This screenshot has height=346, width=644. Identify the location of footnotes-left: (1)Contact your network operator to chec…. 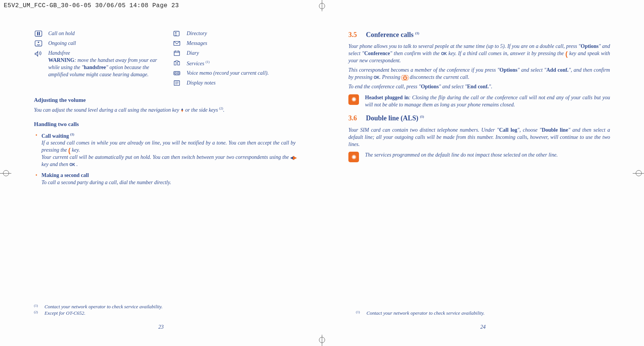
(161, 310).